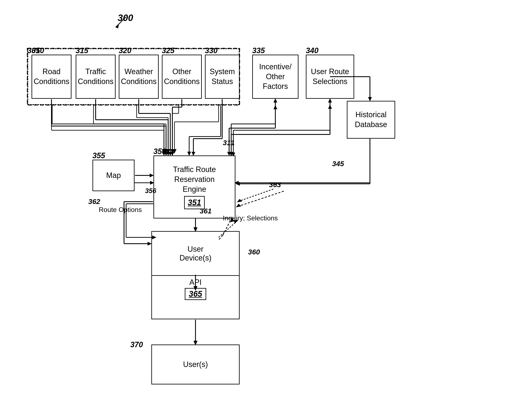 This screenshot has height=413, width=532. What do you see at coordinates (194, 187) in the screenshot?
I see `box-traffic-route-engine: Traffic Route Reservation Engine 351` at bounding box center [194, 187].